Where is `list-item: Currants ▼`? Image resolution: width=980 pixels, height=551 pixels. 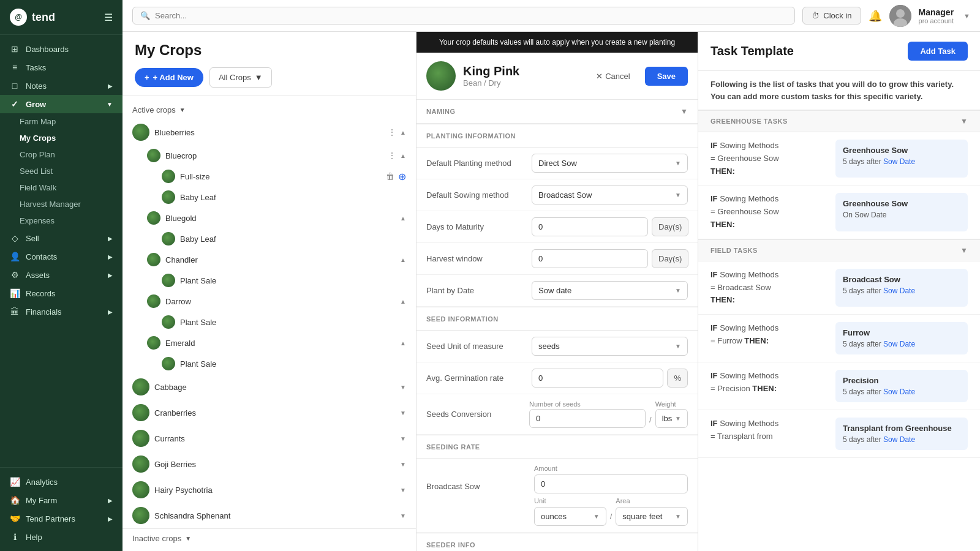
list-item: Currants ▼ is located at coordinates (270, 438).